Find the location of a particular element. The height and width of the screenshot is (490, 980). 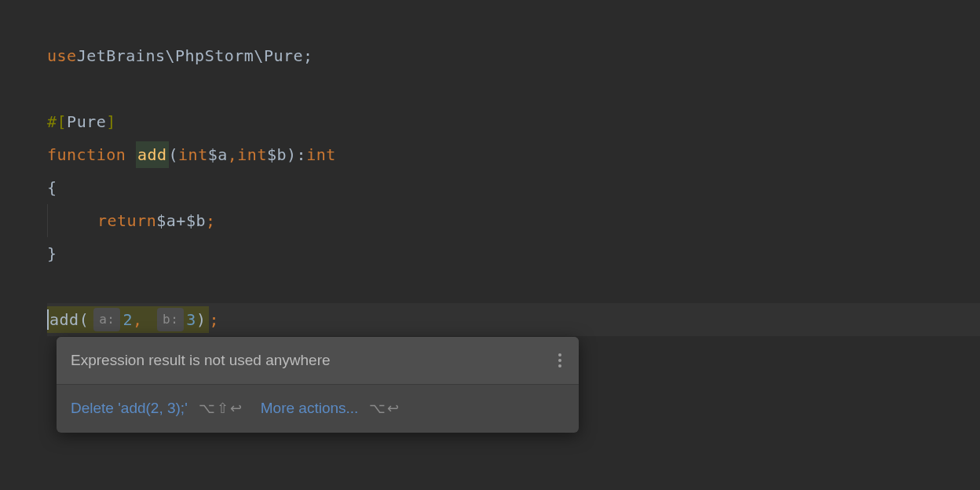

inspection-message: Expression result is not used anywhere is located at coordinates (201, 360).